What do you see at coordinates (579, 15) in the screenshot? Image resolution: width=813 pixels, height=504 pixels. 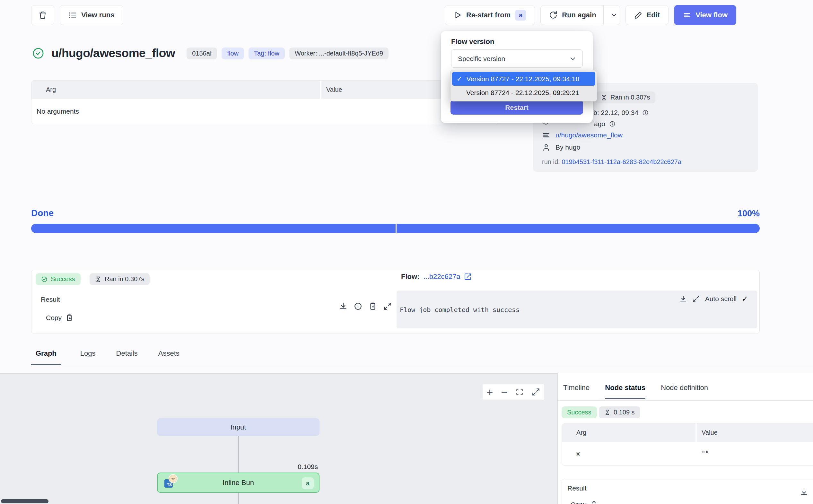 I see `run-again-label: Run again` at bounding box center [579, 15].